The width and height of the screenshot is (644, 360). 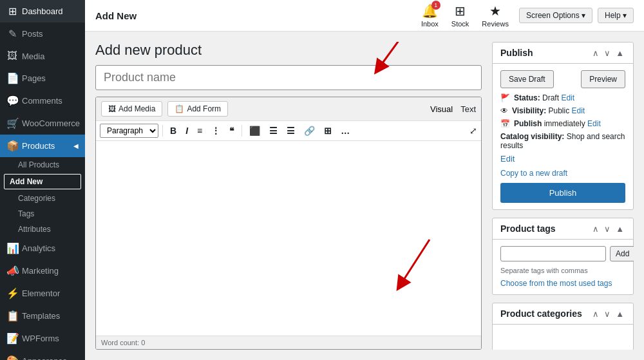 What do you see at coordinates (291, 131) in the screenshot?
I see `align-right-button: ☰` at bounding box center [291, 131].